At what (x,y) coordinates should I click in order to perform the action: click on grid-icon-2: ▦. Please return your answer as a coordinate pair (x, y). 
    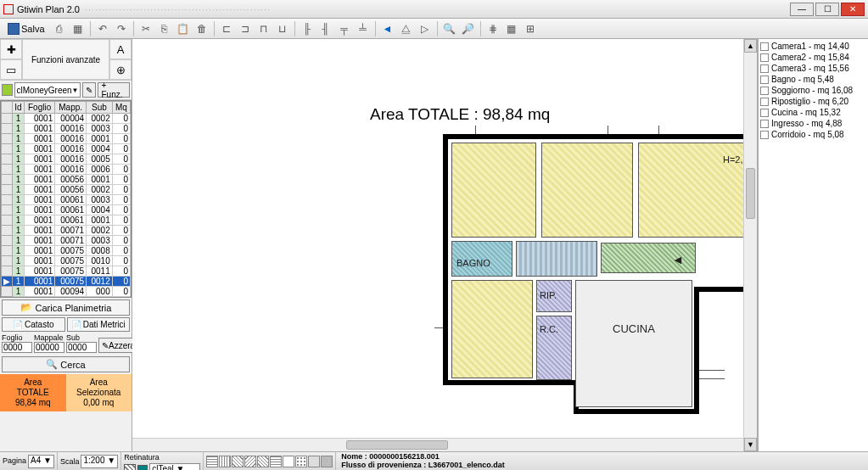
    Looking at the image, I should click on (512, 29).